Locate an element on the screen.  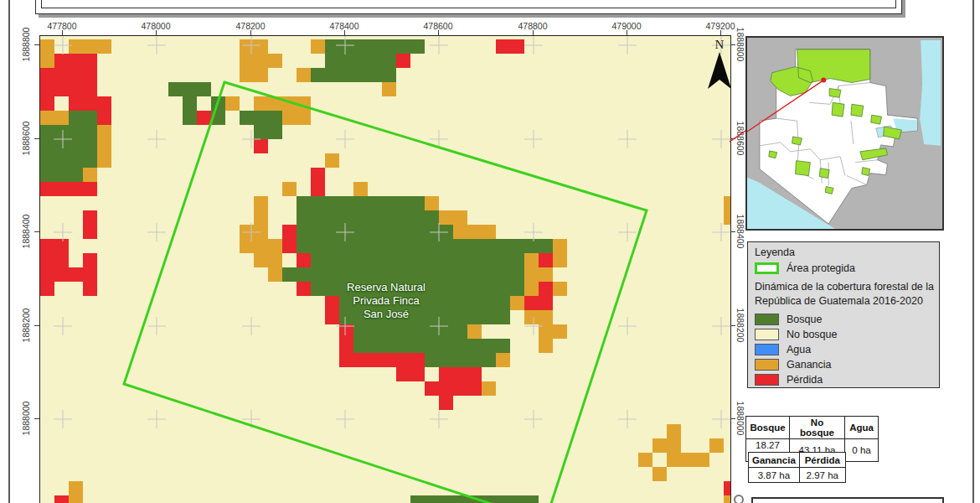
legend-class-label: Bosque is located at coordinates (804, 319).